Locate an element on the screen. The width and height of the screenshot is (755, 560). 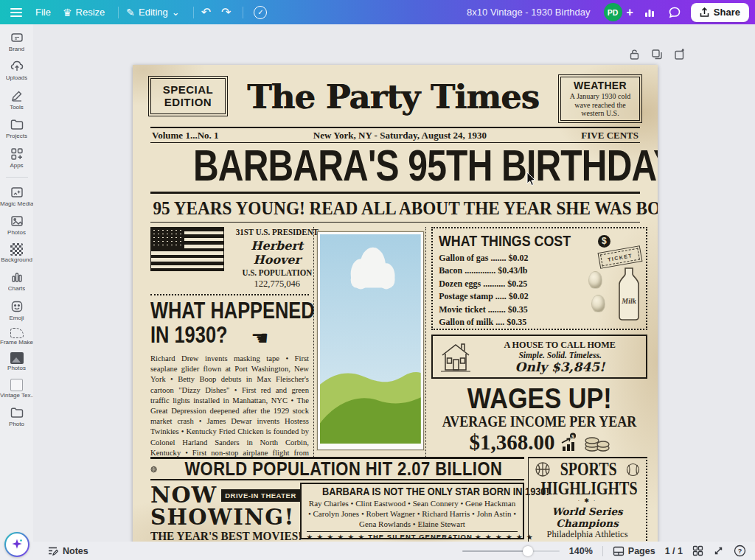
egg-illustration is located at coordinates (596, 280).